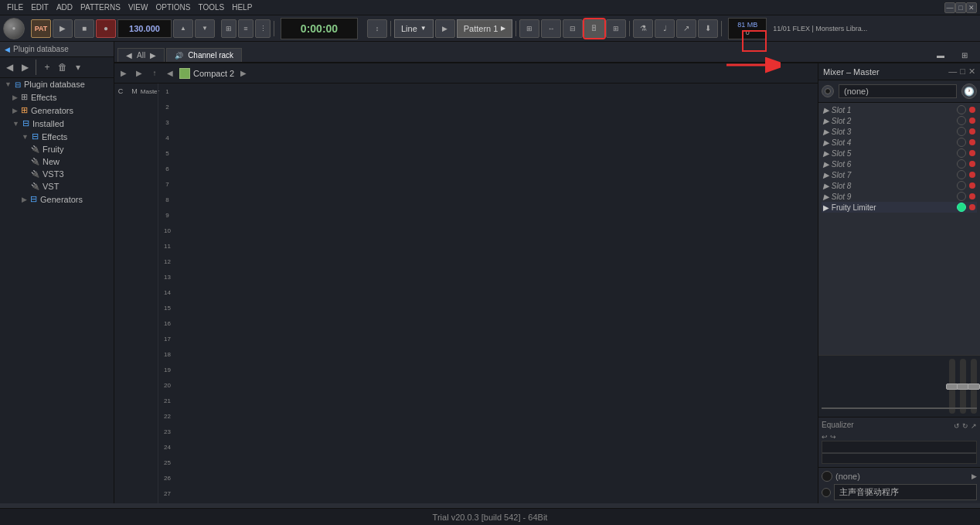  I want to click on step-btn1: ⊞, so click(229, 29).